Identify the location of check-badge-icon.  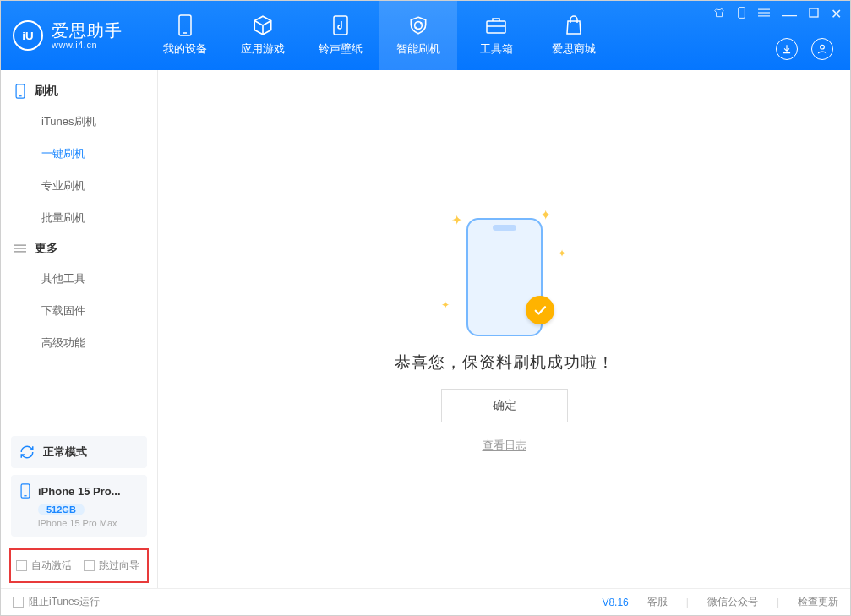
(540, 310).